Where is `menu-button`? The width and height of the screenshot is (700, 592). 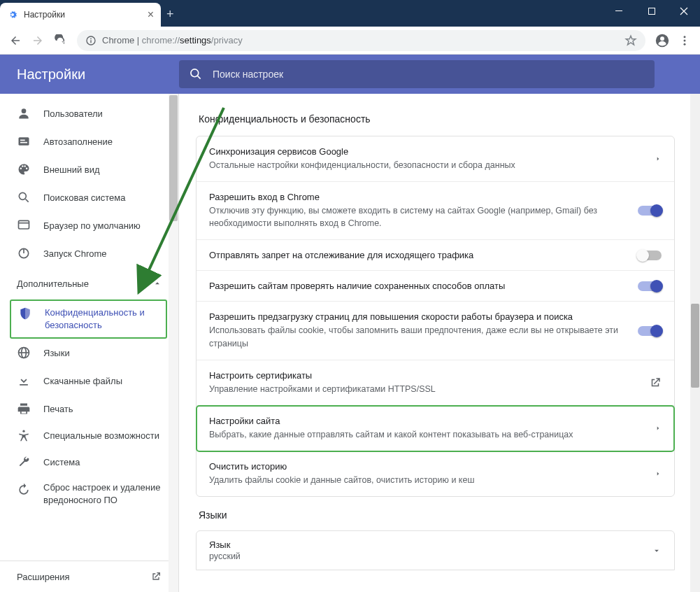
menu-button is located at coordinates (685, 41).